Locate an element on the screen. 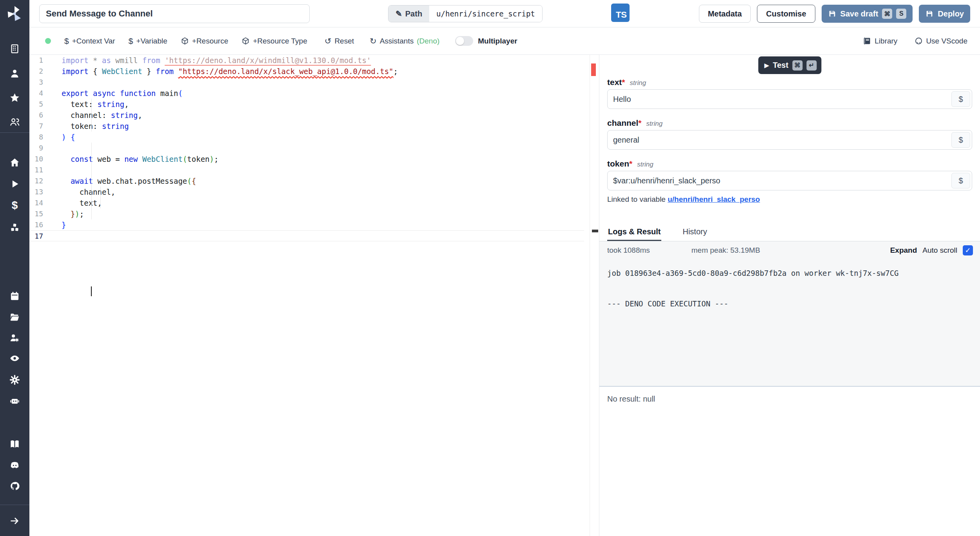 This screenshot has height=536, width=980. line-number: 14 is located at coordinates (36, 203).